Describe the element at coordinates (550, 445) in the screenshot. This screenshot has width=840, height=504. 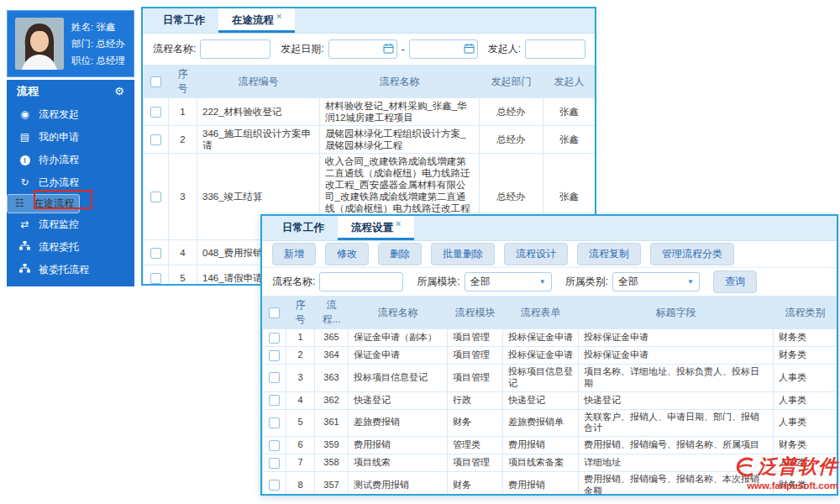
I see `table-row: 6359费用报销管理类费用报销费用报销、报销编号、报销名称、所属项目财务类` at that location.